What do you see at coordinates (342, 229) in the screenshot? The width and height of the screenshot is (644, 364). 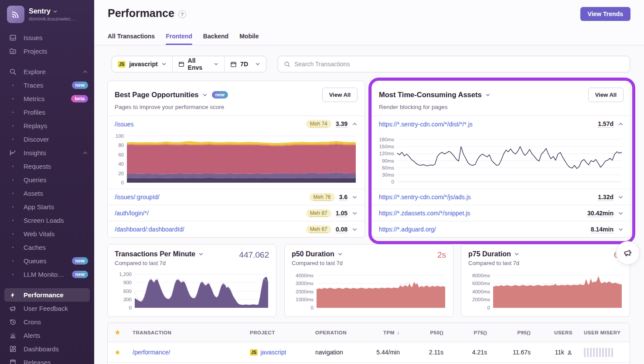 I see `row-value: 0.08` at bounding box center [342, 229].